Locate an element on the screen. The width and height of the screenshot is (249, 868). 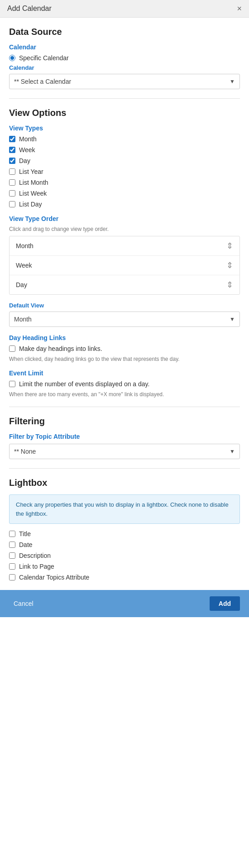
close-button: × is located at coordinates (239, 9).